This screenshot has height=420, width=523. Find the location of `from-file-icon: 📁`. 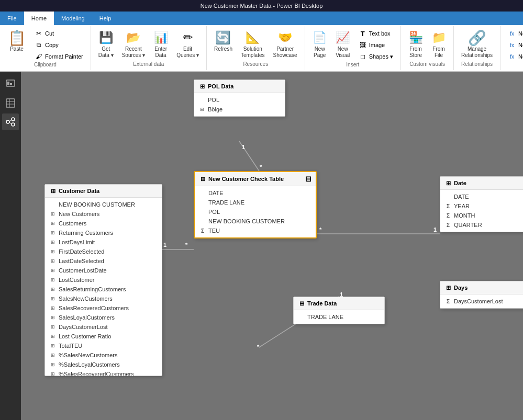

from-file-icon: 📁 is located at coordinates (439, 38).